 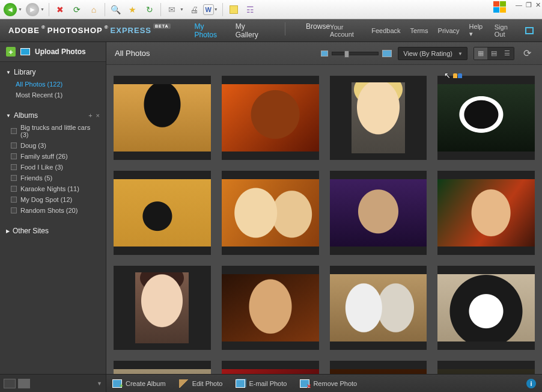 What do you see at coordinates (60, 10) in the screenshot?
I see `stop-icon: ✖` at bounding box center [60, 10].